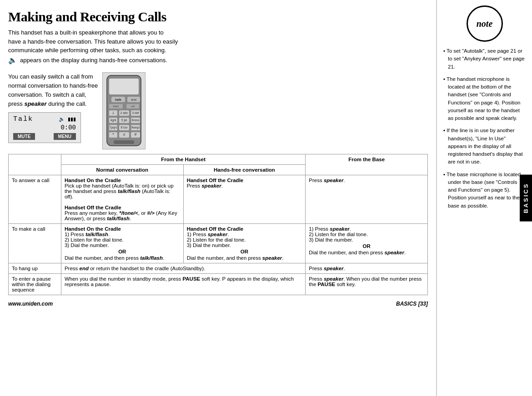 Image resolution: width=532 pixels, height=396 pixels. I want to click on speaker-ref-5: speaker, so click(339, 229).